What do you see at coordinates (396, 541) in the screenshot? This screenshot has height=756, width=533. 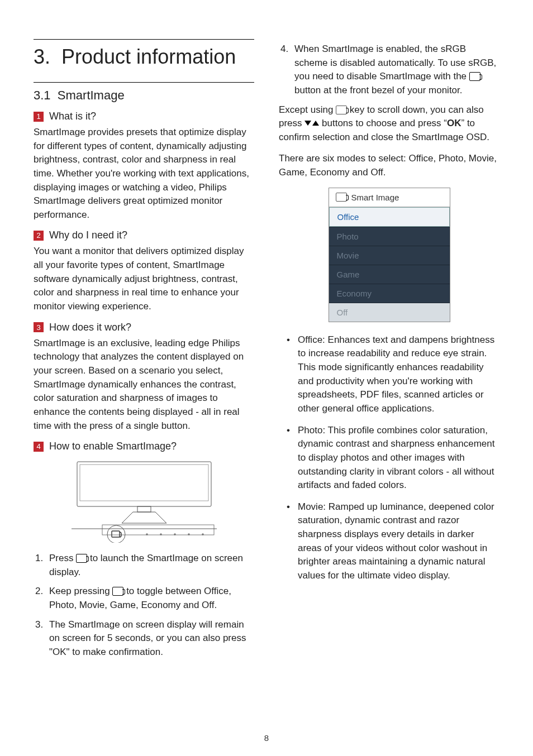 I see `mode-text: Ramped up luminance, deepened color satu…` at bounding box center [396, 541].